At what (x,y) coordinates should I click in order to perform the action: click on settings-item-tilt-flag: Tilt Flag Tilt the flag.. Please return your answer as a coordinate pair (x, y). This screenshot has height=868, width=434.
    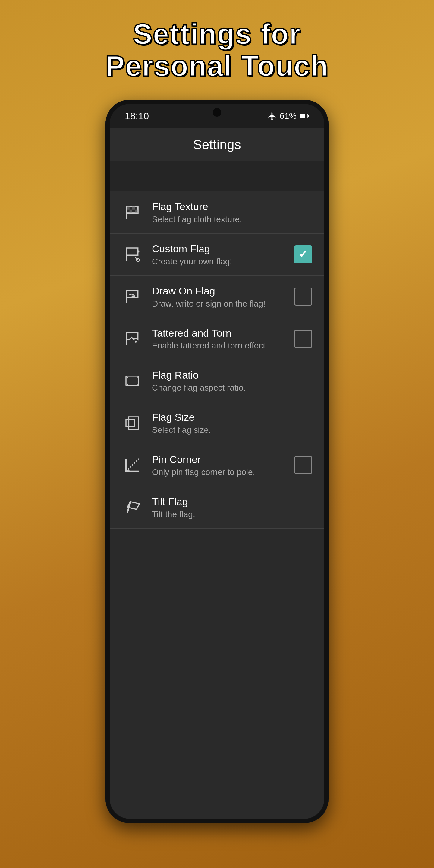
    Looking at the image, I should click on (217, 507).